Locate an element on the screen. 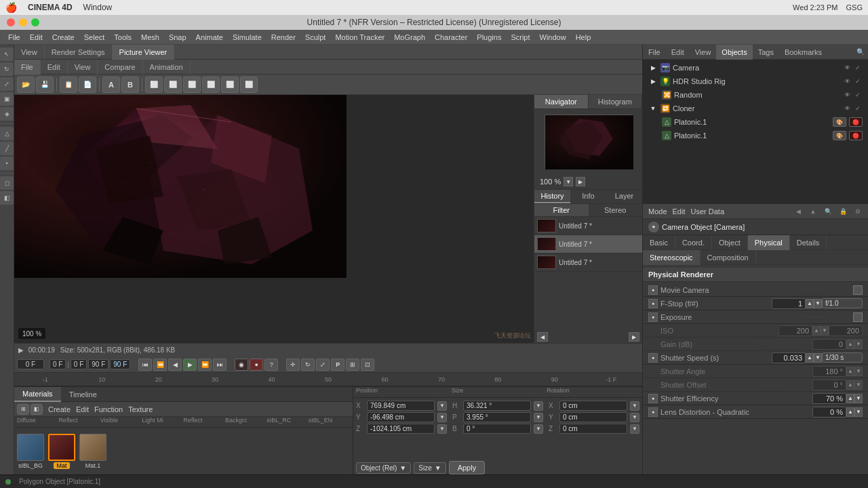 Image resolution: width=868 pixels, height=488 pixels. prop-val-lens-dist: 0 % is located at coordinates (829, 412).